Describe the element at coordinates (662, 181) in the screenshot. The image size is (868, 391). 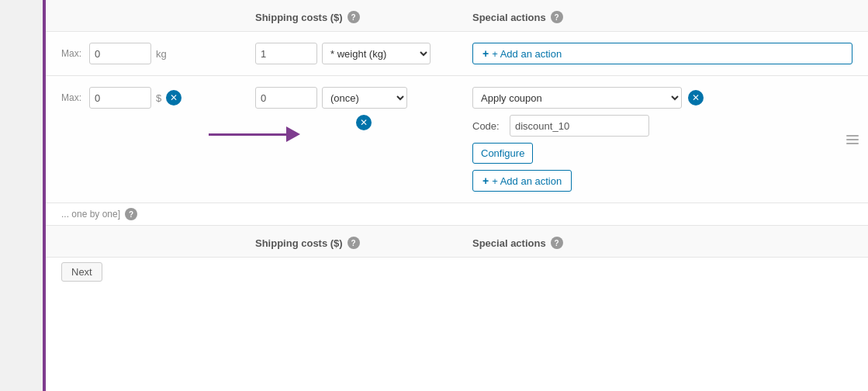
I see `add-action-row2-container: + + Add an action` at that location.